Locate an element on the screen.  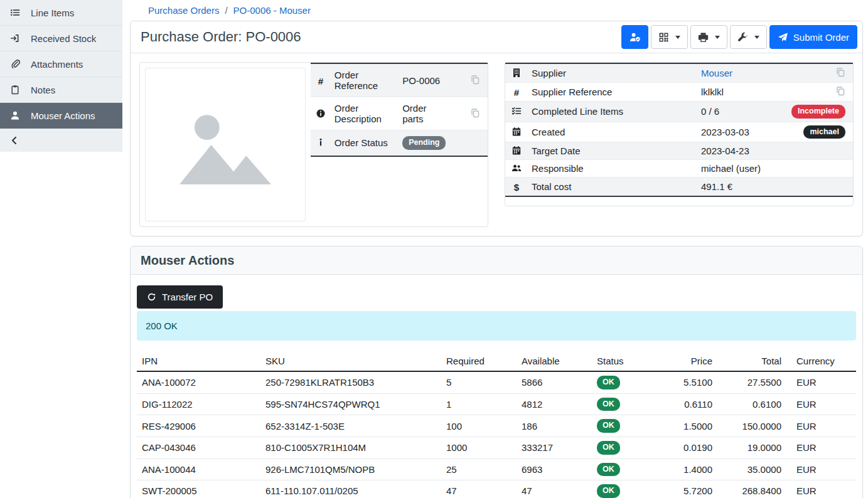
sidebar-item-line-items: Line Items is located at coordinates (62, 13).